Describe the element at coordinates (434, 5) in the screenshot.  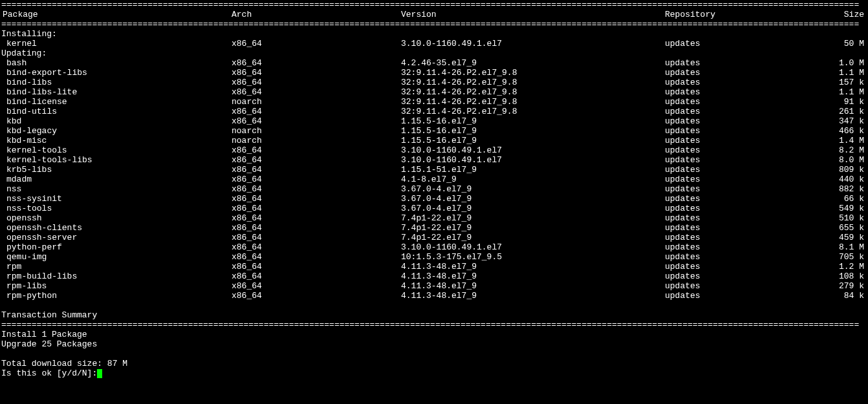
I see `rule-top: ========================================…` at that location.